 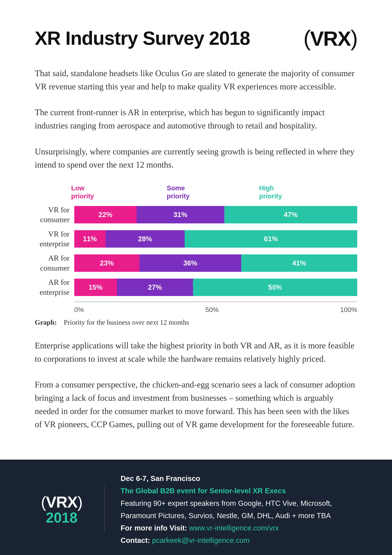 What do you see at coordinates (196, 158) in the screenshot?
I see `paragraph-3: Unsurprisingly, where companies are curr…` at bounding box center [196, 158].